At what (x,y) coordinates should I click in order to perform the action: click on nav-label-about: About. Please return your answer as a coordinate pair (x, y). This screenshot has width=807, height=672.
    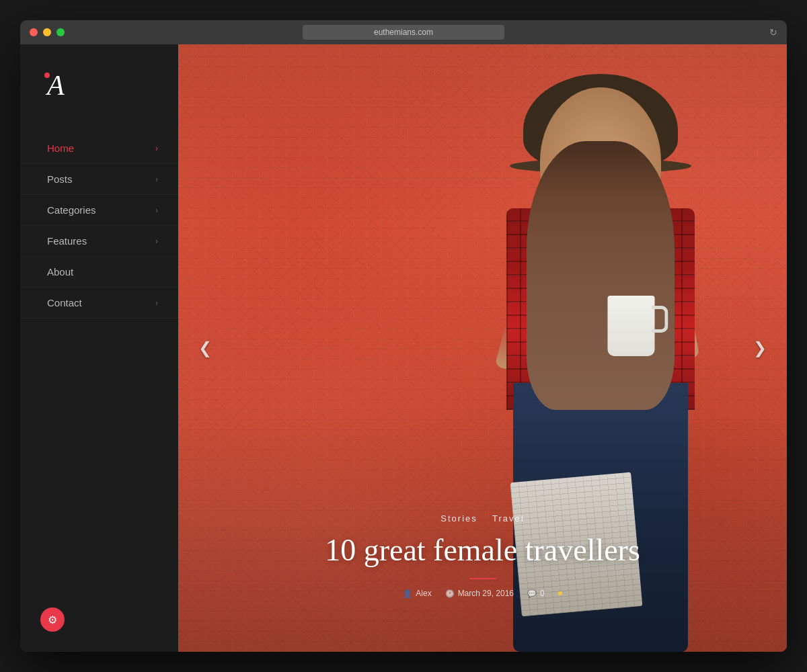
    Looking at the image, I should click on (61, 271).